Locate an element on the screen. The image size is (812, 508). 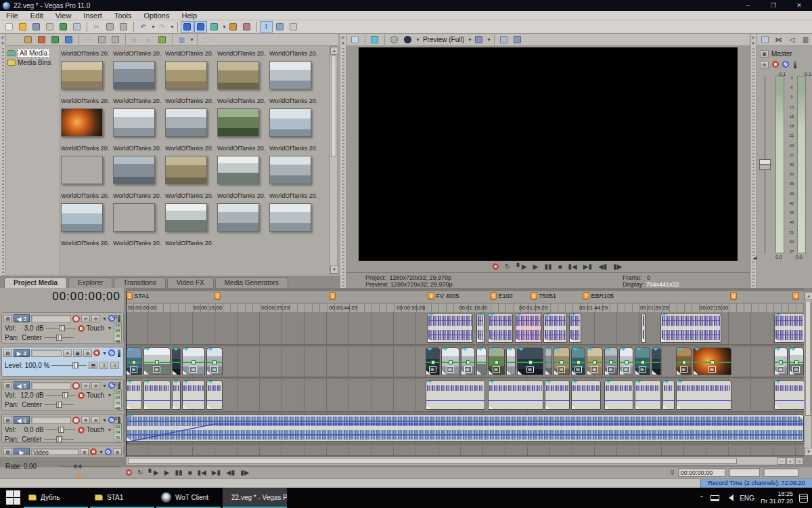
timeline-marker-6: 6T5051 is located at coordinates (543, 296).